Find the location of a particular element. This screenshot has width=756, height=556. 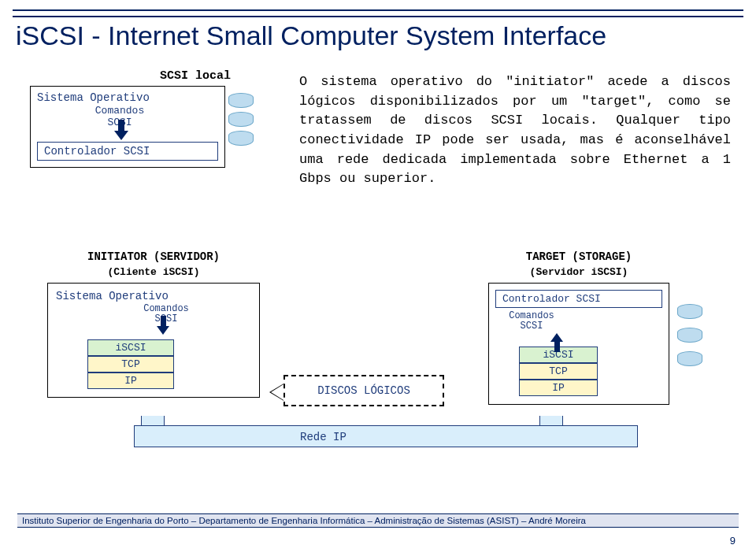

target-cmd2: SCSI is located at coordinates (532, 326).